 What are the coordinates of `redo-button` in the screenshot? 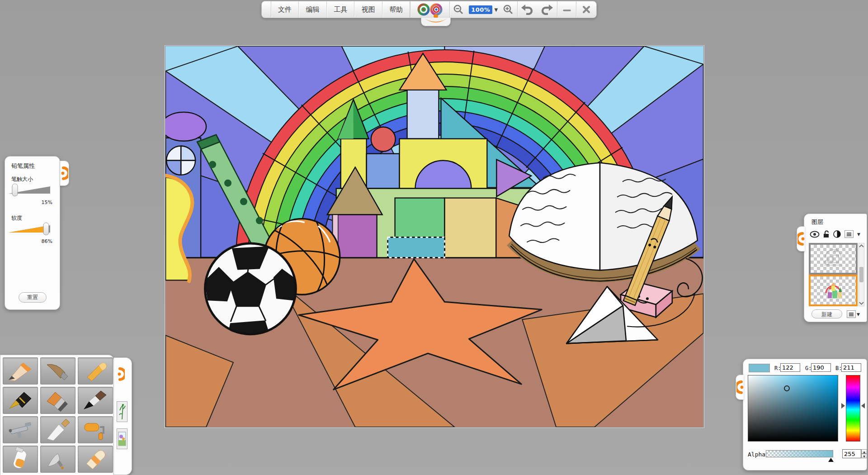 It's located at (547, 10).